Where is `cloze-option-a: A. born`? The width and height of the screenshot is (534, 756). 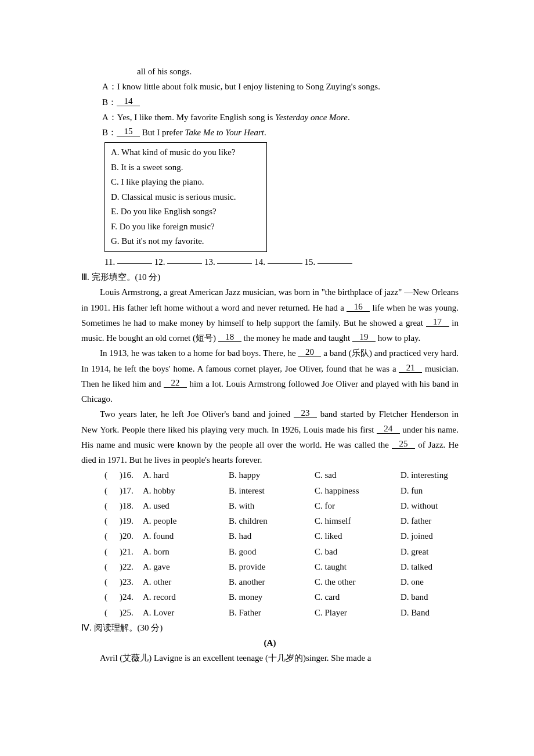 cloze-option-a: A. born is located at coordinates (186, 552).